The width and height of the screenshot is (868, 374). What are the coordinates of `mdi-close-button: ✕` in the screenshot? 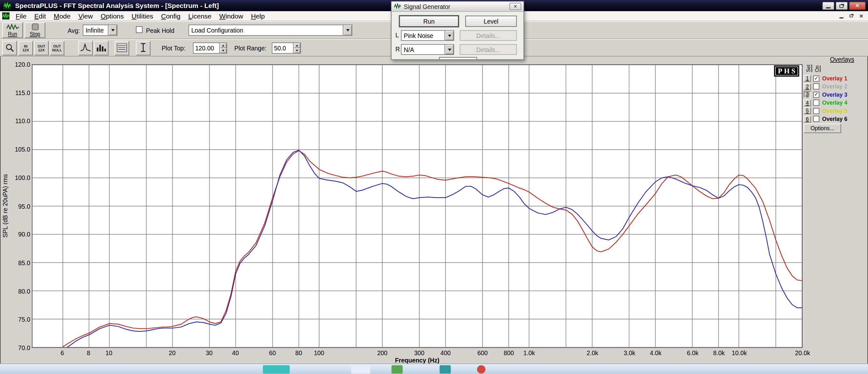 It's located at (861, 16).